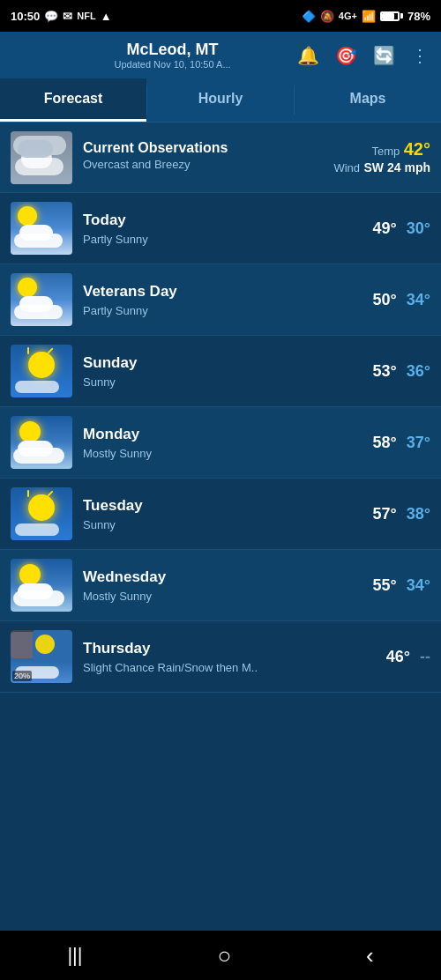 The image size is (441, 980). I want to click on temp-low: 30°, so click(418, 228).